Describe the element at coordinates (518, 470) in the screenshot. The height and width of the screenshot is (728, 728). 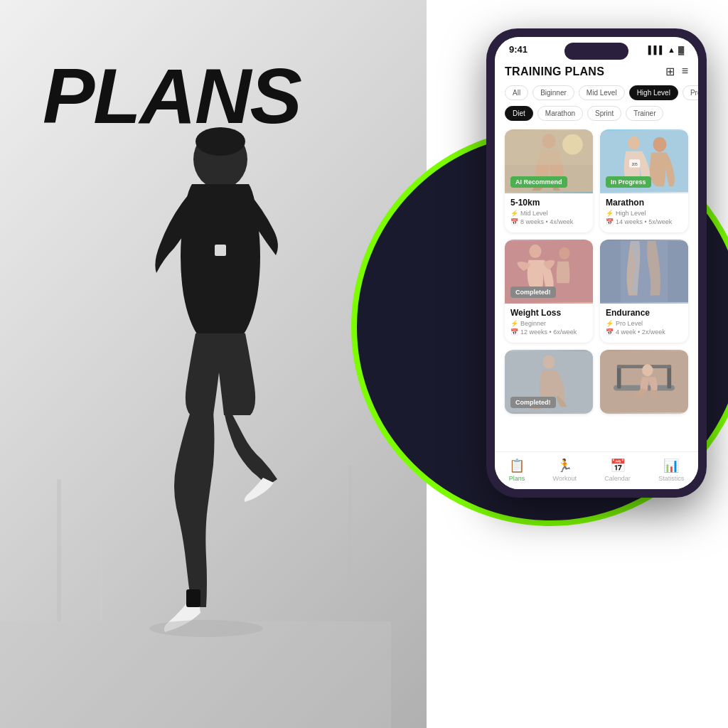
I see `nav-item-plans: 📋 Plans` at that location.